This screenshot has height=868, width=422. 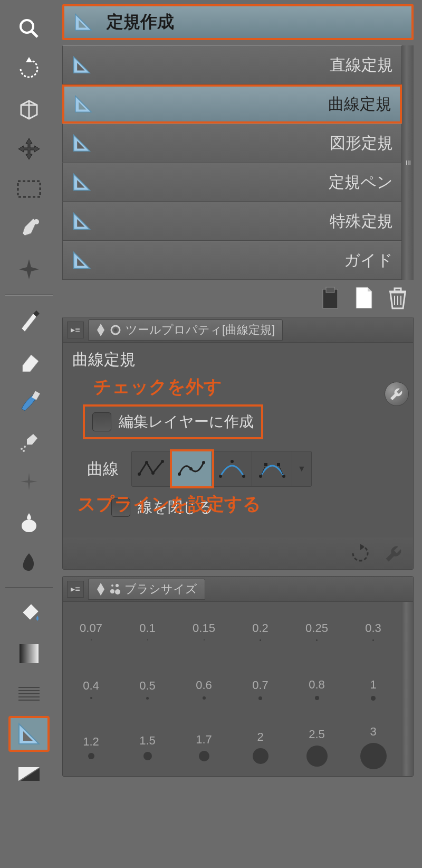 What do you see at coordinates (29, 734) in the screenshot?
I see `triangle-ruler-icon` at bounding box center [29, 734].